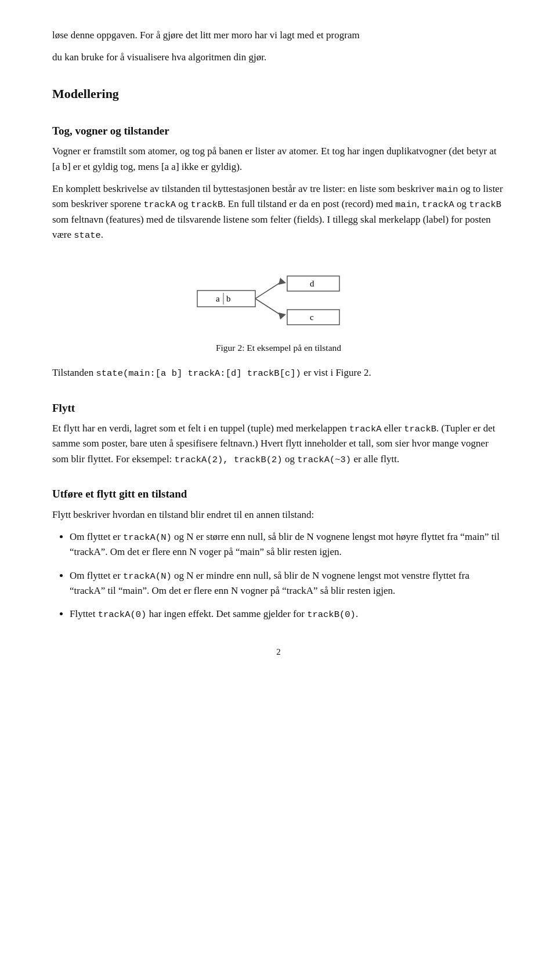 The height and width of the screenshot is (980, 557). Describe the element at coordinates (278, 212) in the screenshot. I see `modellering-p2: En komplett beskrivelse av tilstanden ti…` at that location.